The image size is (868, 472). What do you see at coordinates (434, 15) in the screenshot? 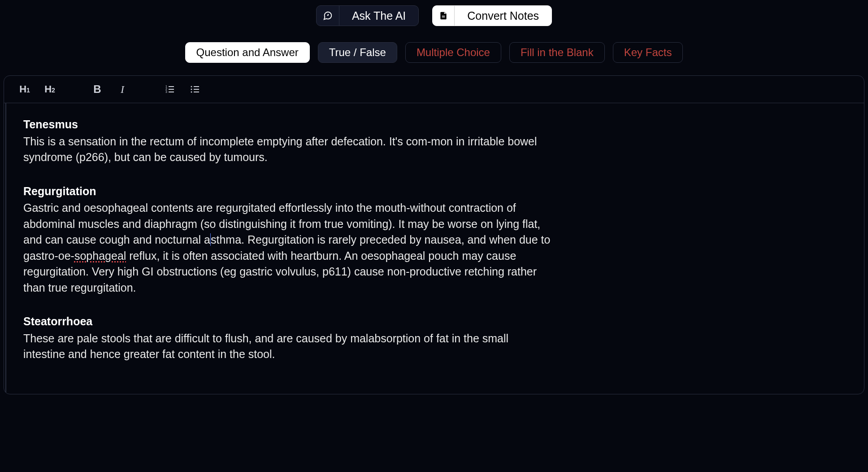
I see `top-button-bar: Ask The AI Convert Notes` at bounding box center [434, 15].